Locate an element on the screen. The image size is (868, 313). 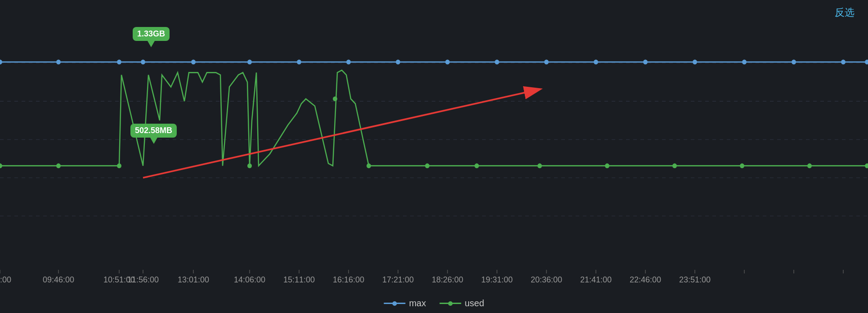
legend-max-dot is located at coordinates (394, 304).